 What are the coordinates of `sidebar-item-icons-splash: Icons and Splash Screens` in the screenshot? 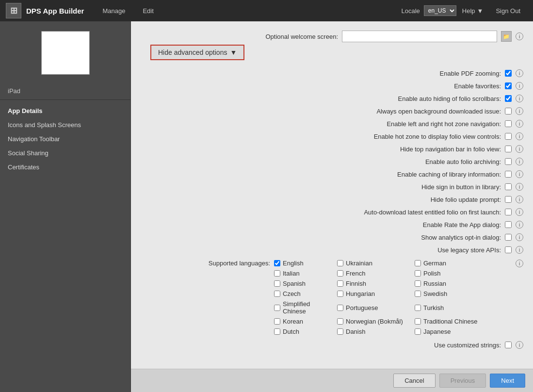 It's located at (65, 125).